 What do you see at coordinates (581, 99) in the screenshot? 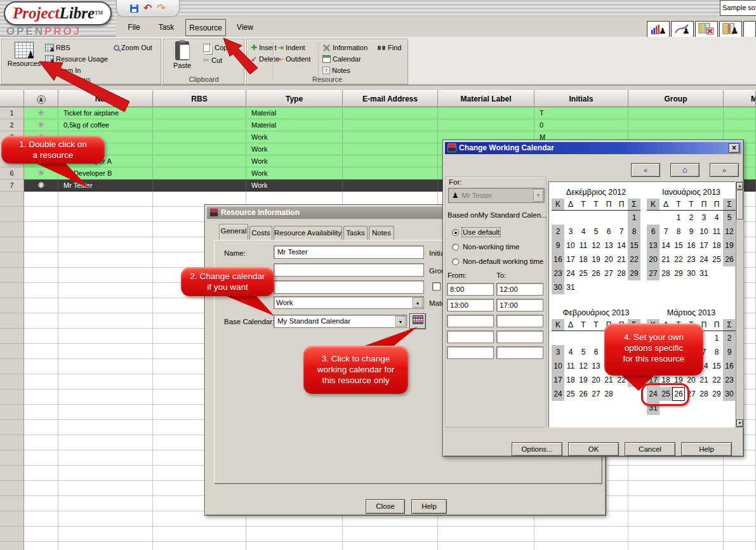
I see `column-header-initials: Initials` at bounding box center [581, 99].